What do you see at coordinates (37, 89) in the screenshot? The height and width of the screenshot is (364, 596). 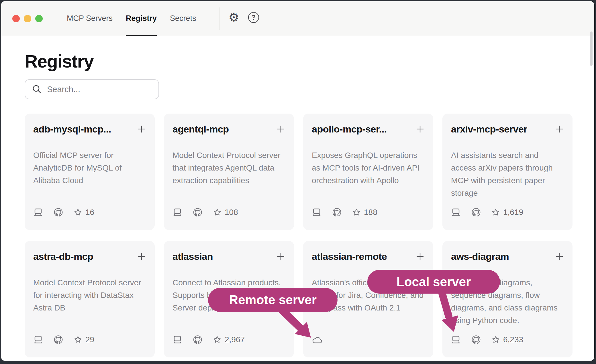 I see `search-icon` at bounding box center [37, 89].